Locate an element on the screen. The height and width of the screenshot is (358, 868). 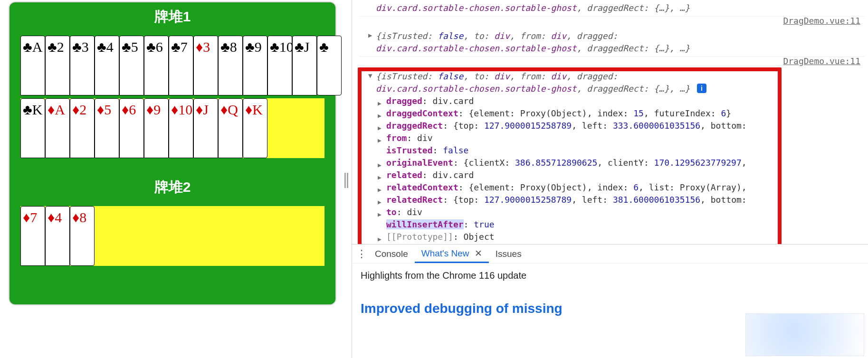
playing-card: ♦3 is located at coordinates (206, 66).